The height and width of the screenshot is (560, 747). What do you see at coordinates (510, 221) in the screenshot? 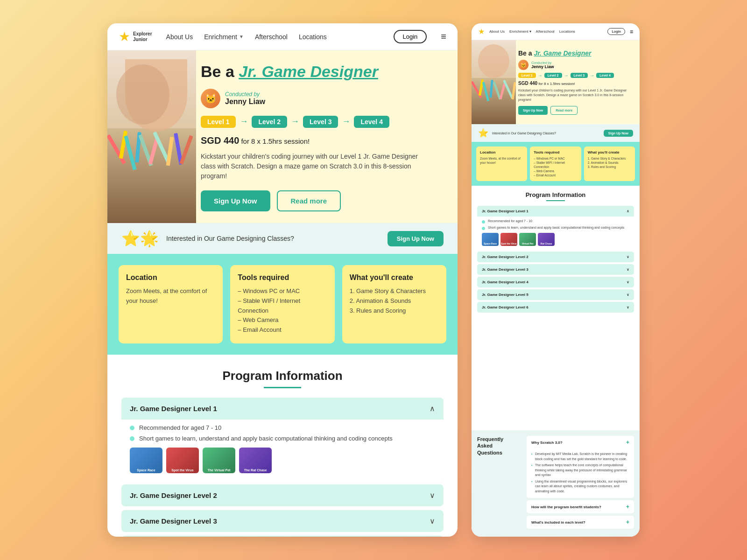
I see `small-accordion-age-text: Recommended for aged 7 - 10` at bounding box center [510, 221].